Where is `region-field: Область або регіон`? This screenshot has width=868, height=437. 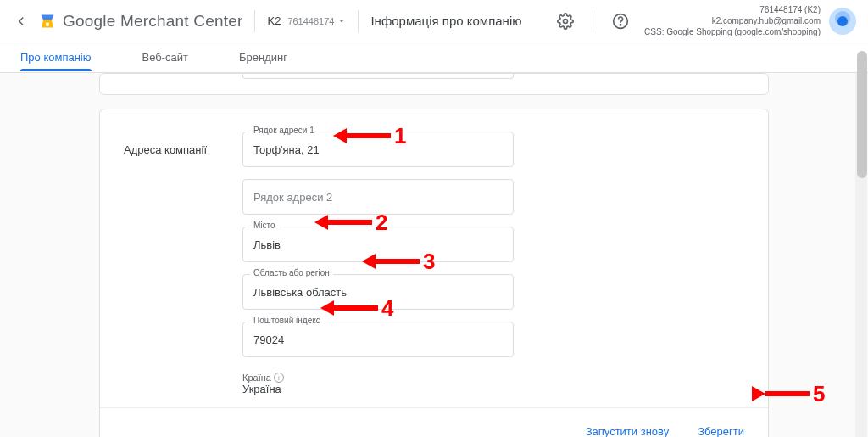
region-field: Область або регіон is located at coordinates (493, 292).